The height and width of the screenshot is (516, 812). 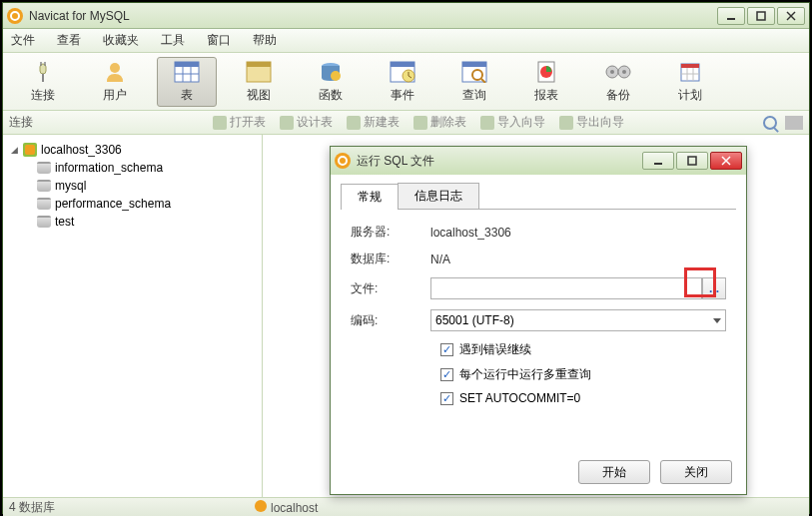 I want to click on checkbox-autocommit, so click(x=447, y=399).